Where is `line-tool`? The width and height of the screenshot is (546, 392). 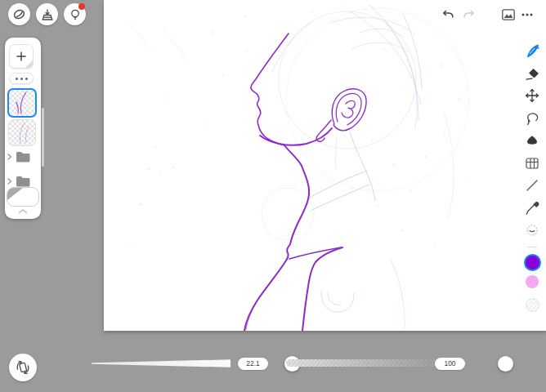 line-tool is located at coordinates (532, 185).